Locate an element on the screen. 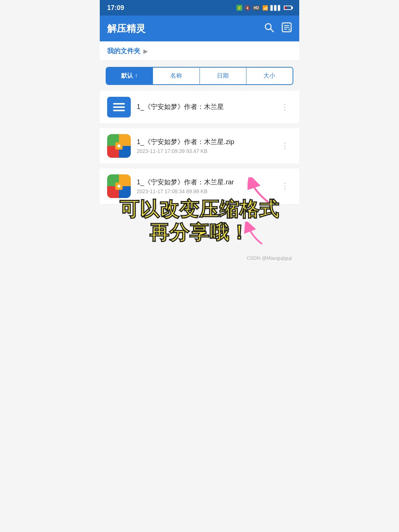  mute-icon: 🔇 is located at coordinates (248, 8).